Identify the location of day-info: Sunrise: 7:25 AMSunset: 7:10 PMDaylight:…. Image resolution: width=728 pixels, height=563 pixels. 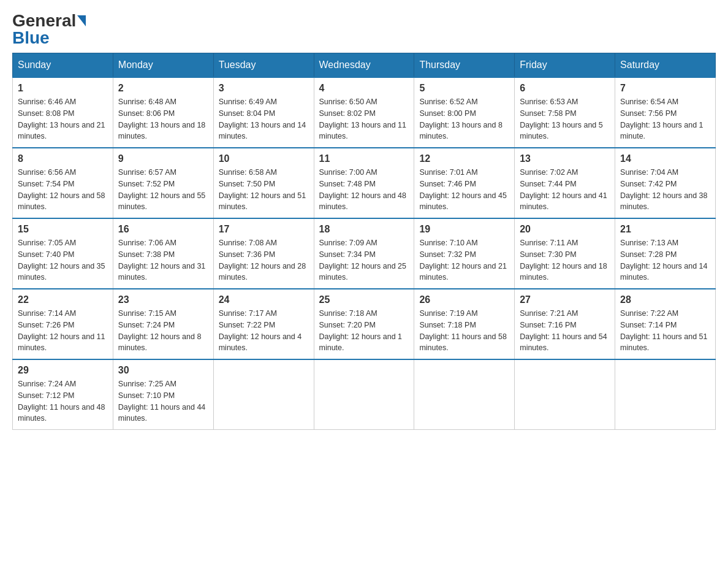
(162, 401).